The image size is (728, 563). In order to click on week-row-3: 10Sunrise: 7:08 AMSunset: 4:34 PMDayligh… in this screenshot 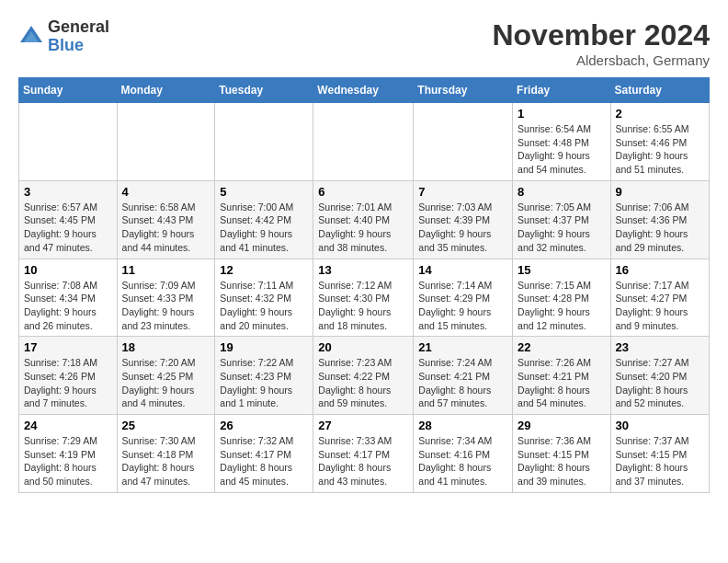, I will do `click(364, 298)`.